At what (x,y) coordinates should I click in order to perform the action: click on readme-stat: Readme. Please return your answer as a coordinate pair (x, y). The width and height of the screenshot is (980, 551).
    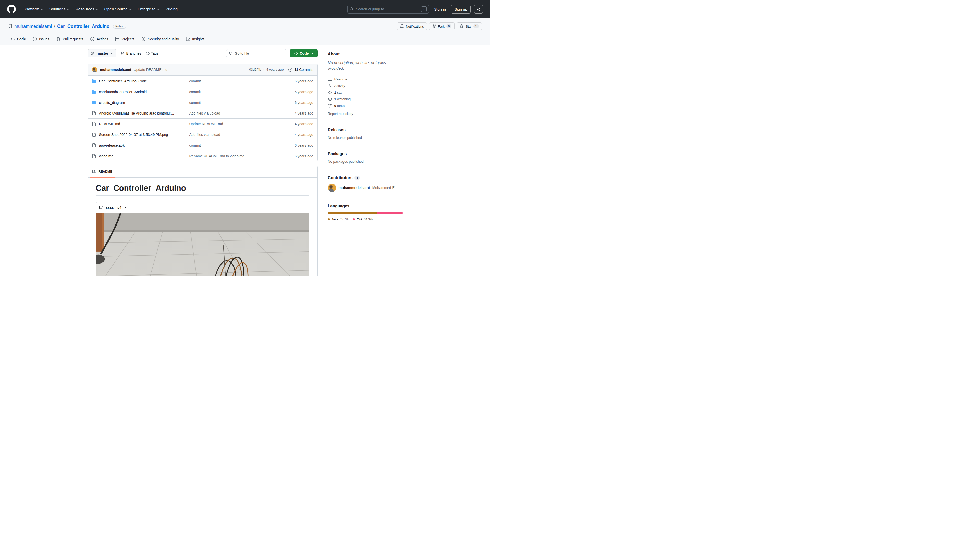
    Looking at the image, I should click on (365, 79).